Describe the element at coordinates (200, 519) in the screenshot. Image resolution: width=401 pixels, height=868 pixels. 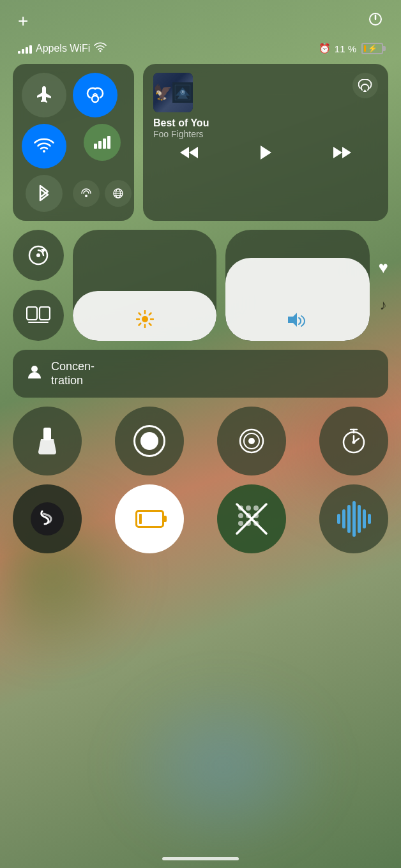
I see `row-apps` at that location.